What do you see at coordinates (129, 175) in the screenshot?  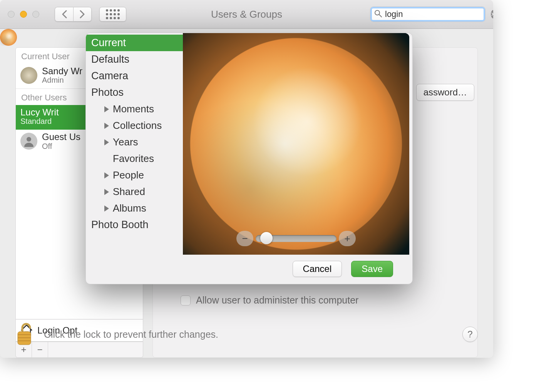 I see `avatar-source-label: People` at bounding box center [129, 175].